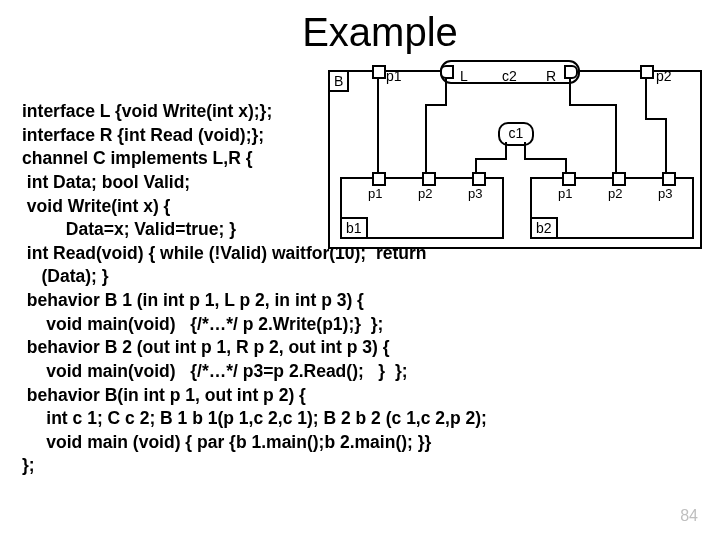 The height and width of the screenshot is (540, 720). I want to click on page-number: 84, so click(689, 516).